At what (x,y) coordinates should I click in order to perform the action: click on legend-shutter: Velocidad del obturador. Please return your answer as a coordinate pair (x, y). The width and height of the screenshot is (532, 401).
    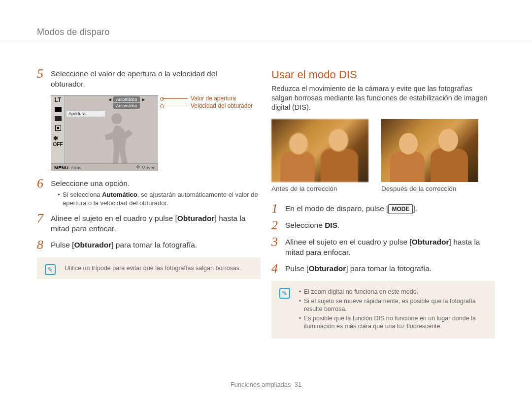
    Looking at the image, I should click on (222, 106).